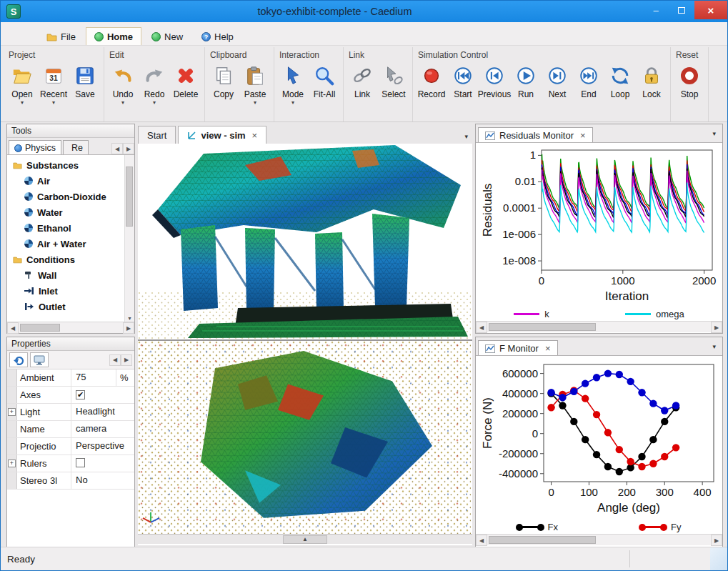  Describe the element at coordinates (76, 147) in the screenshot. I see `tab-results: Re` at that location.